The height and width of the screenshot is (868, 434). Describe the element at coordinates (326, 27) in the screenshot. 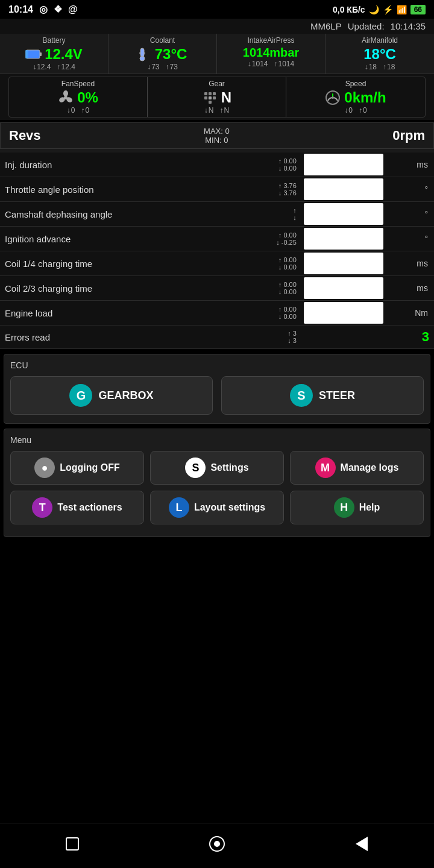

I see `profile-name: MM6LP` at that location.